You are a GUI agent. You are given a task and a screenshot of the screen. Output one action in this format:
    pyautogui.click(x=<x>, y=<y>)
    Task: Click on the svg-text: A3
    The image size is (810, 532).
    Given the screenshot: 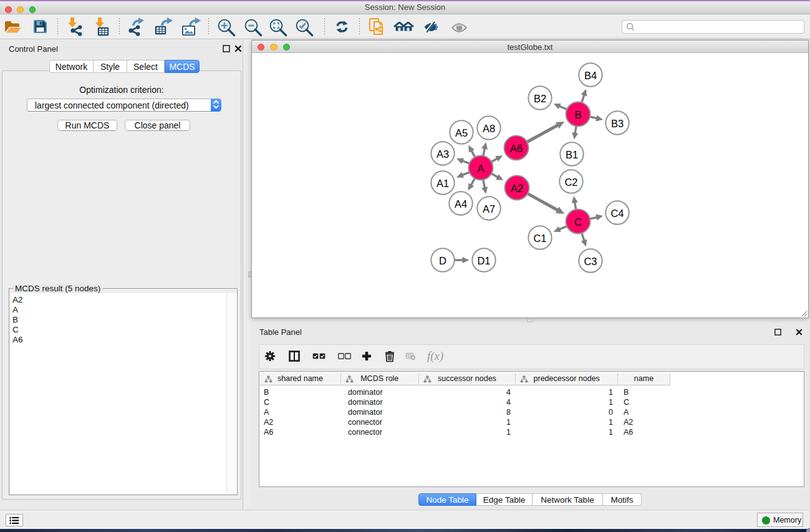 What is the action you would take?
    pyautogui.click(x=443, y=154)
    